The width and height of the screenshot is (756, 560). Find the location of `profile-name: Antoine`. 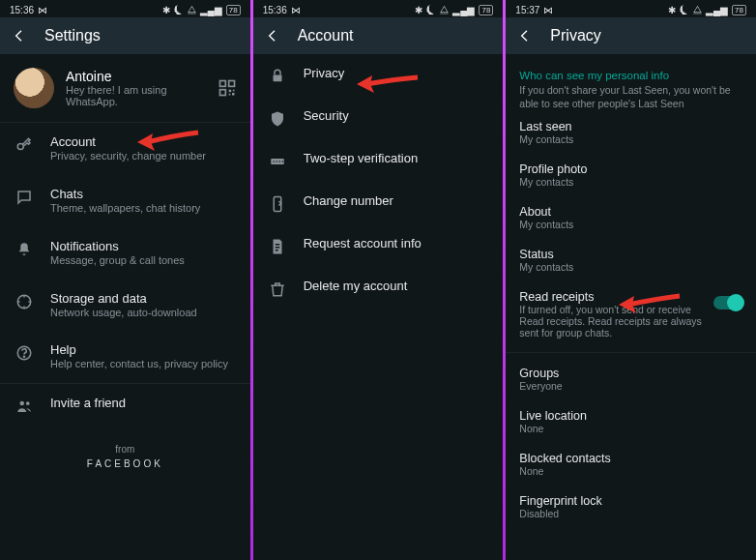

profile-name: Antoine is located at coordinates (135, 76).